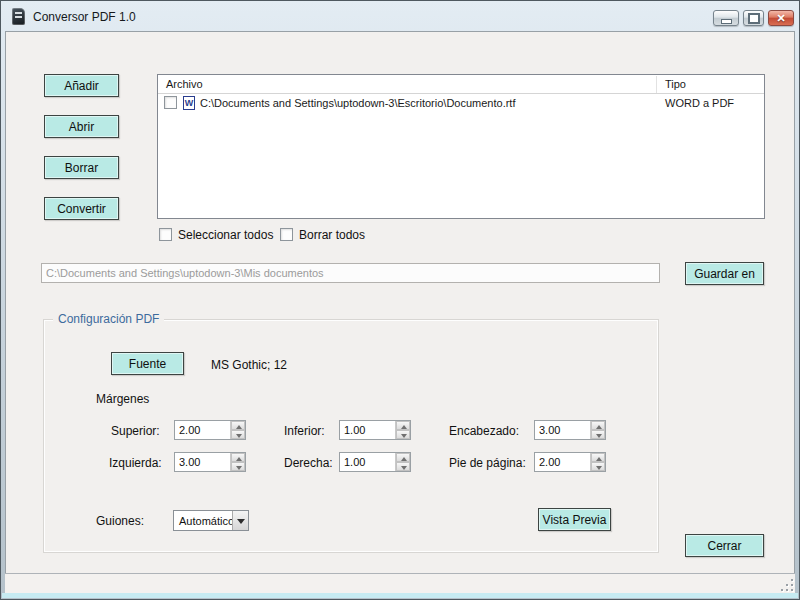 This screenshot has width=800, height=600. What do you see at coordinates (226, 235) in the screenshot?
I see `select-all-label: Seleccionar todos` at bounding box center [226, 235].